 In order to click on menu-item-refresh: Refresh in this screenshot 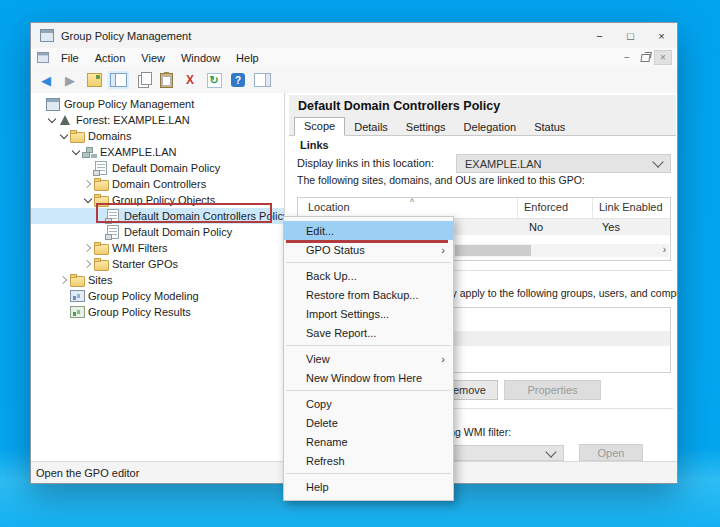, I will do `click(368, 460)`.